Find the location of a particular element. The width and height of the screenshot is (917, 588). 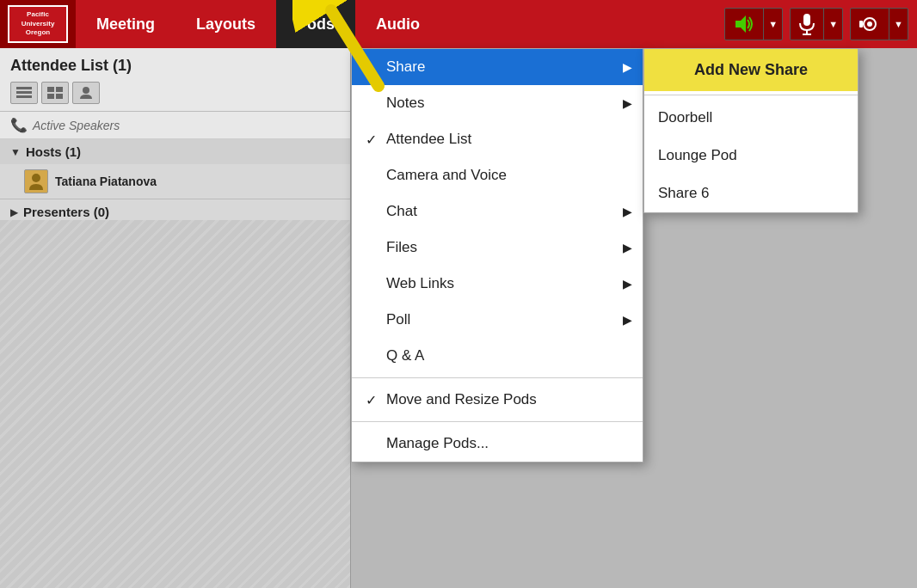

weblinks-arrow-icon: ▶ is located at coordinates (628, 284).